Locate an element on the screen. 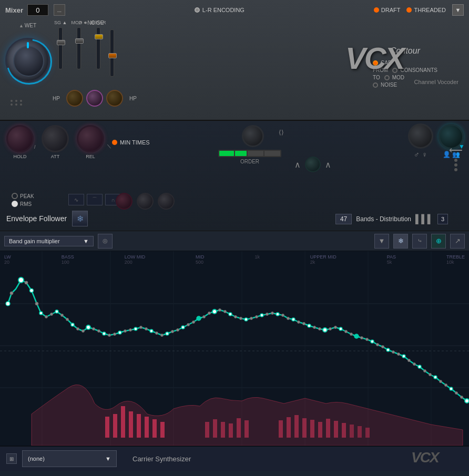  mini-knob2 is located at coordinates (145, 201).